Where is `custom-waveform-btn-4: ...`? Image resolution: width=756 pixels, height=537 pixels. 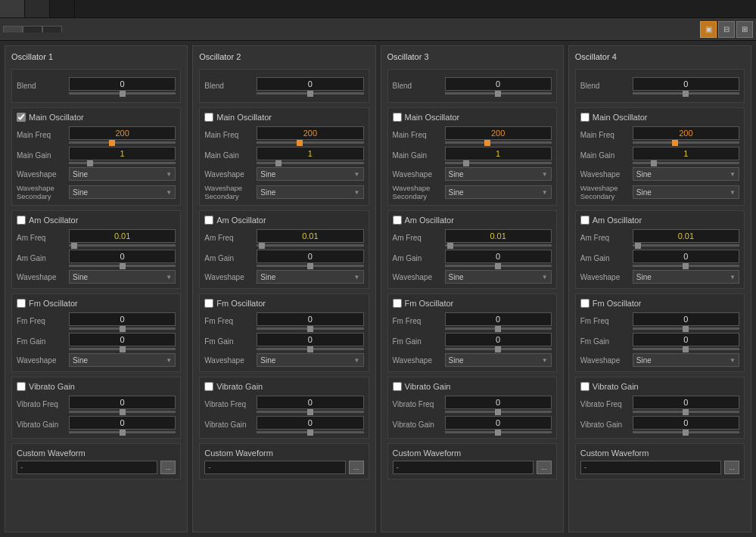 custom-waveform-btn-4: ... is located at coordinates (732, 467).